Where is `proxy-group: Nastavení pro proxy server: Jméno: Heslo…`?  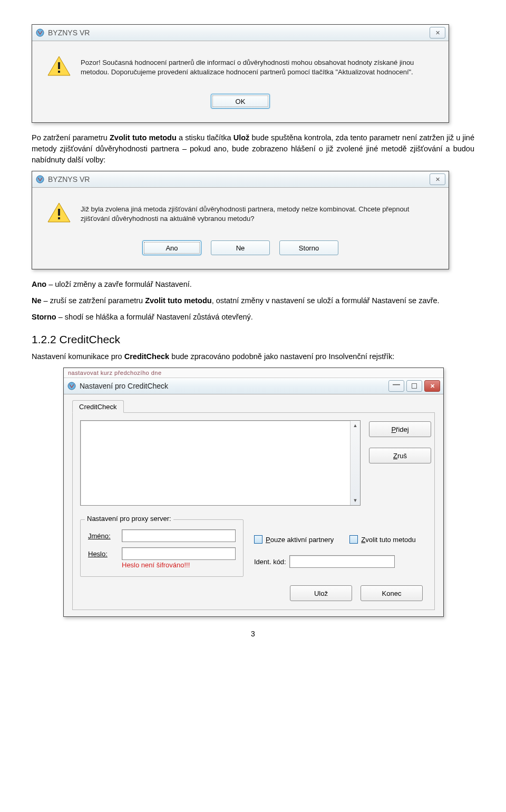
proxy-group: Nastavení pro proxy server: Jméno: Heslo… is located at coordinates (162, 548).